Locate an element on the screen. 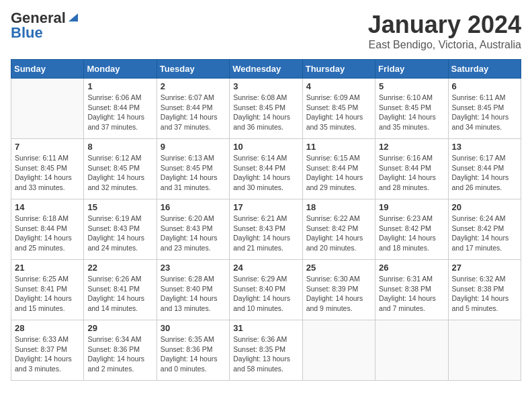 The height and width of the screenshot is (411, 532). week-row-4: 21Sunrise: 6:25 AM Sunset: 8:41 PM Dayli… is located at coordinates (266, 290).